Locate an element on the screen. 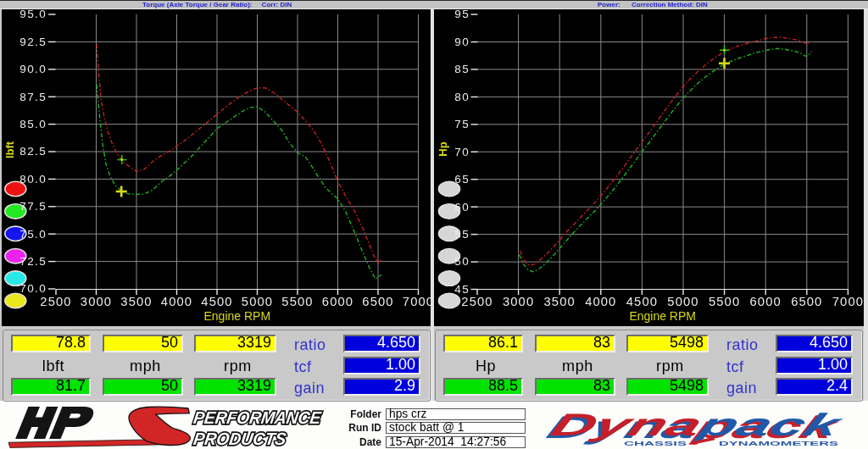 The image size is (868, 449). svg-text: lbft is located at coordinates (10, 149).